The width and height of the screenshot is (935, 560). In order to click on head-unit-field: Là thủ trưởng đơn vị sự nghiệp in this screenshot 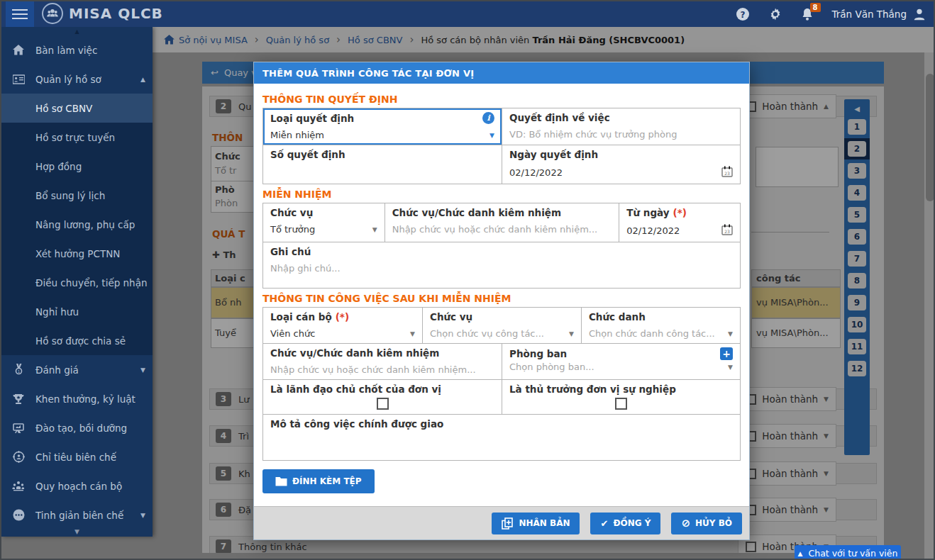, I will do `click(621, 397)`.